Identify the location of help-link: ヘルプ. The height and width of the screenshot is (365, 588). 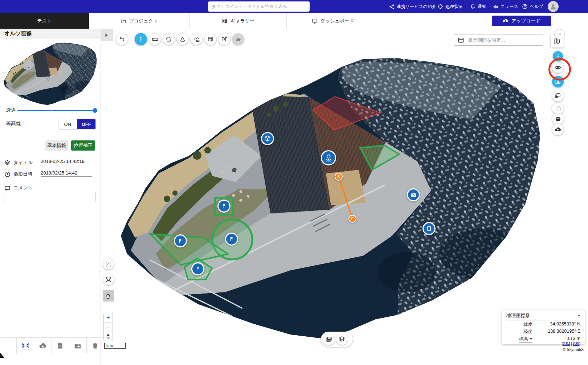
(533, 7).